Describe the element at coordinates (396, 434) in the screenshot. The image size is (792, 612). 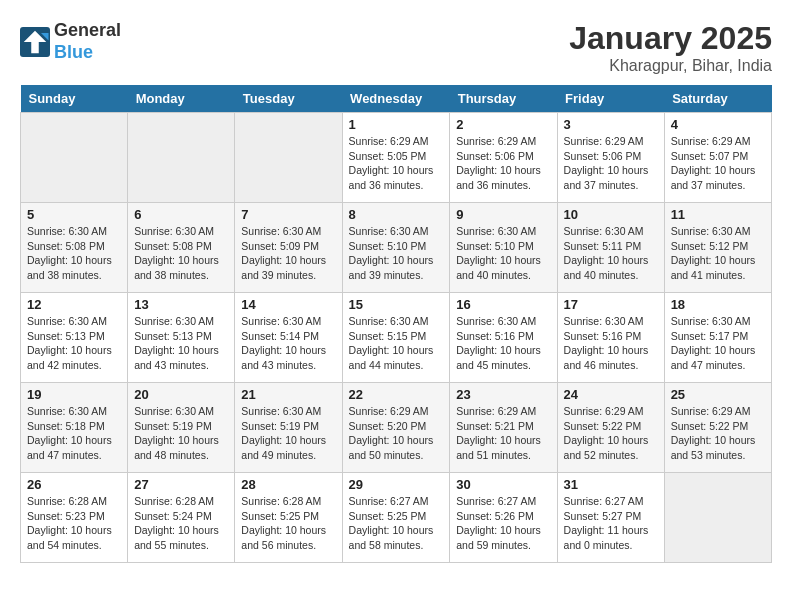
I see `day-info: Sunrise: 6:29 AM Sunset: 5:20 PM Dayligh…` at that location.